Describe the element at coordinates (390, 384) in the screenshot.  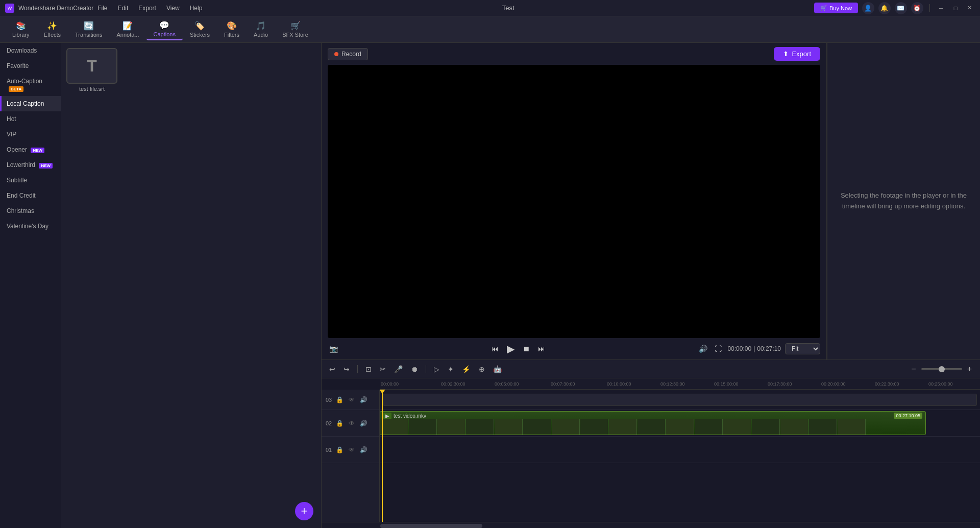
I see `ruler-label-0: 00:00:00` at that location.